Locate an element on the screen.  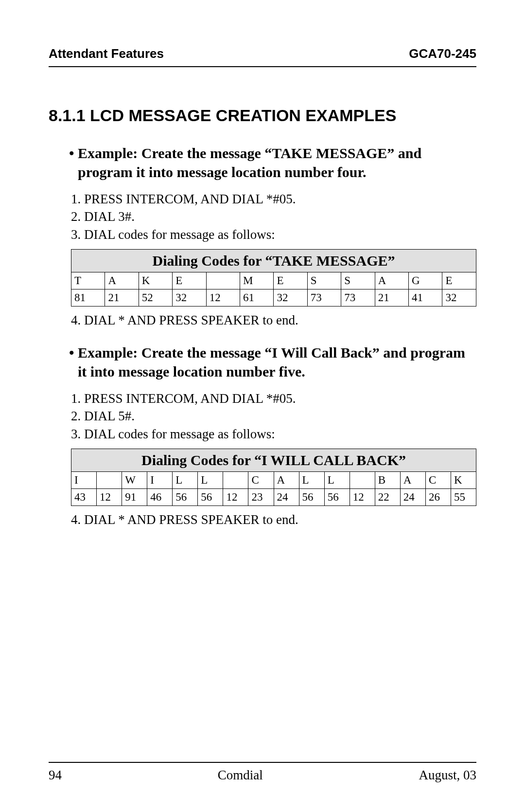
table1-letter: G is located at coordinates (426, 281).